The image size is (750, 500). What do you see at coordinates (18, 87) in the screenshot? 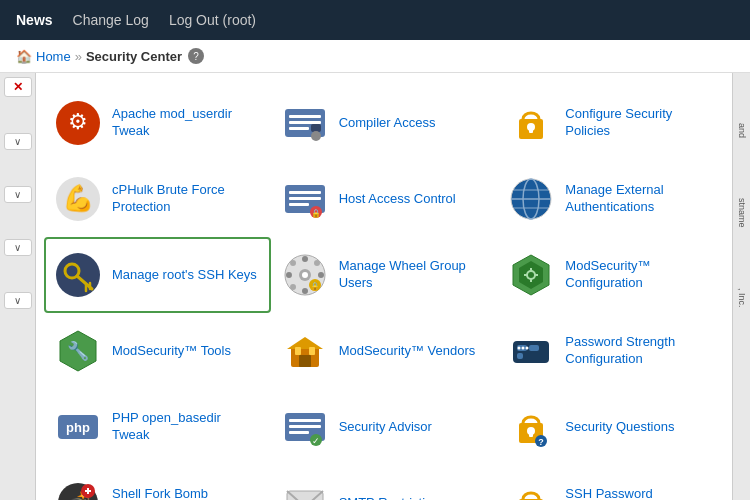
I see `sidebar-close: ✕` at bounding box center [18, 87].